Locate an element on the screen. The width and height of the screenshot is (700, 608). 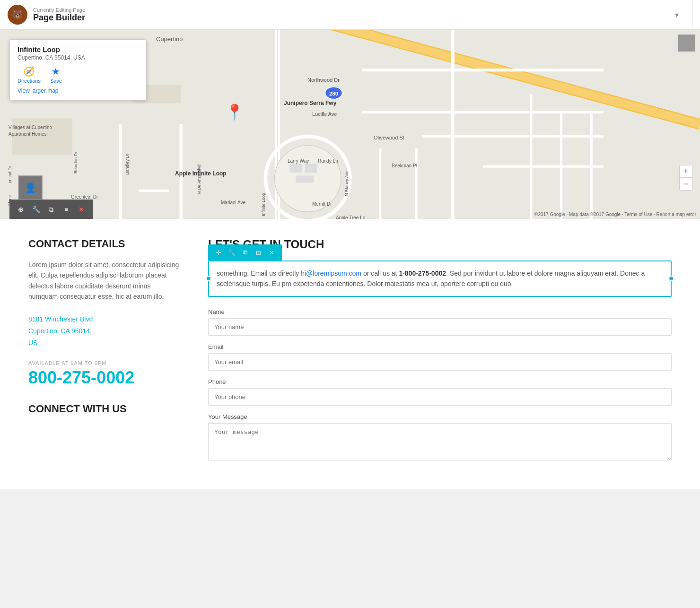
map-profile-thumb is located at coordinates (687, 43).